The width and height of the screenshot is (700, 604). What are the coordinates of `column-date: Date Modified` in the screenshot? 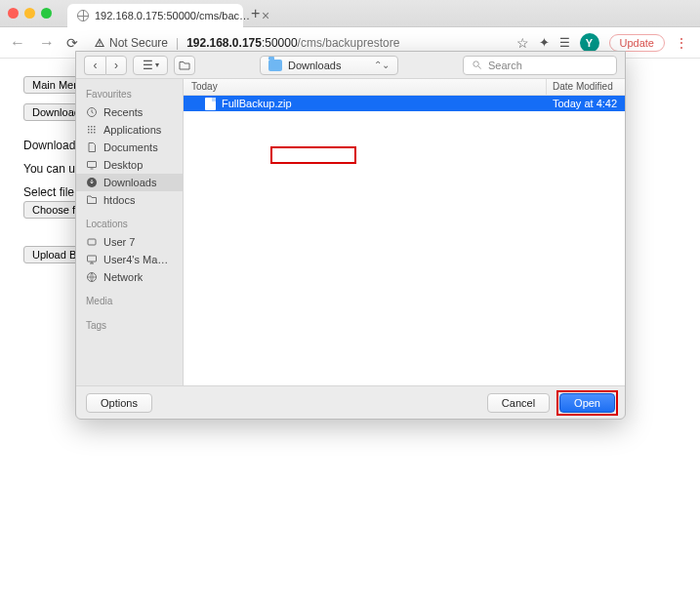 It's located at (586, 87).